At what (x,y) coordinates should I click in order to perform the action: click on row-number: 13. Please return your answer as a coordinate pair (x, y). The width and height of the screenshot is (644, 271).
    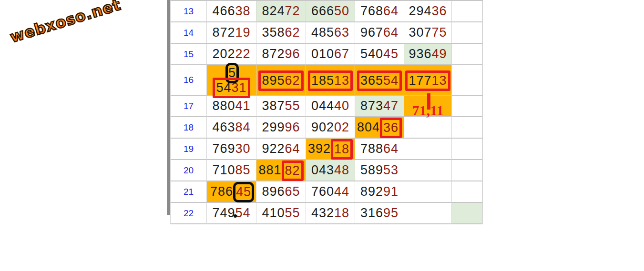
    Looking at the image, I should click on (189, 11).